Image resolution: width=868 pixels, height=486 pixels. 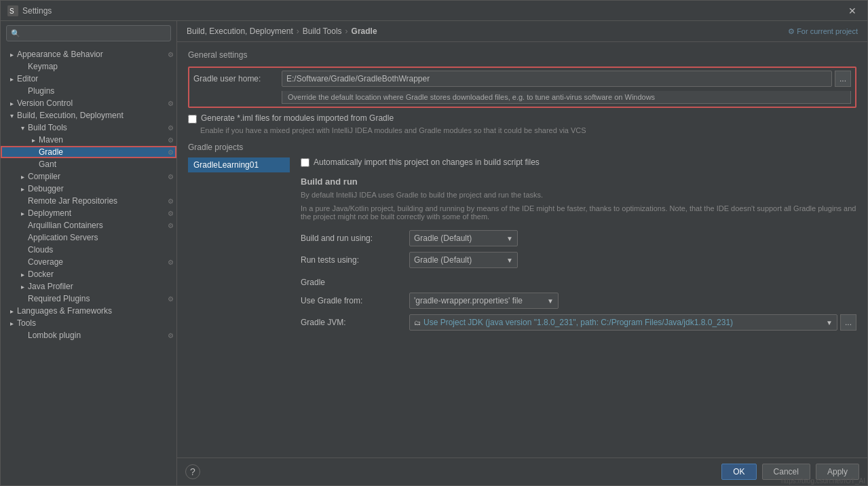 I want to click on build-run-using-row: Build and run using: Gradle (Default) In…, so click(x=578, y=238).